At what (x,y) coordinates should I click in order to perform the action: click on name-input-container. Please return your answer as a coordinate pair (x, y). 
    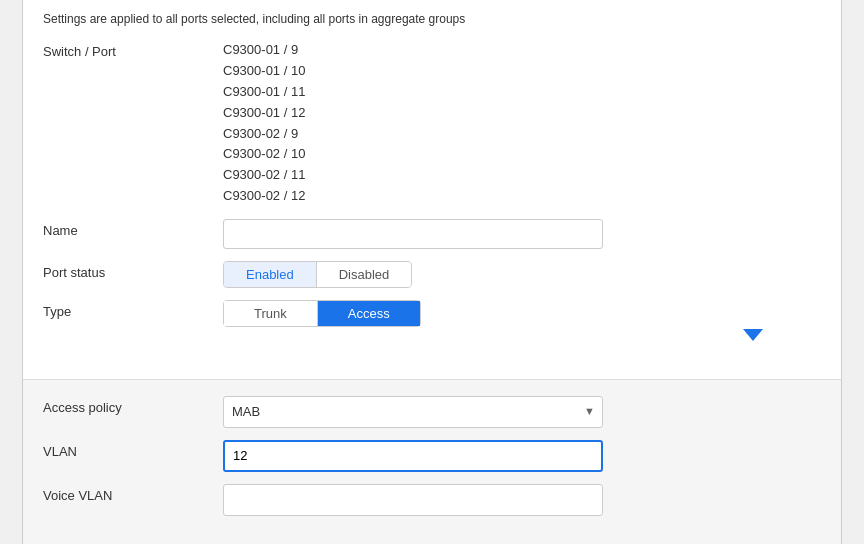
    Looking at the image, I should click on (522, 234).